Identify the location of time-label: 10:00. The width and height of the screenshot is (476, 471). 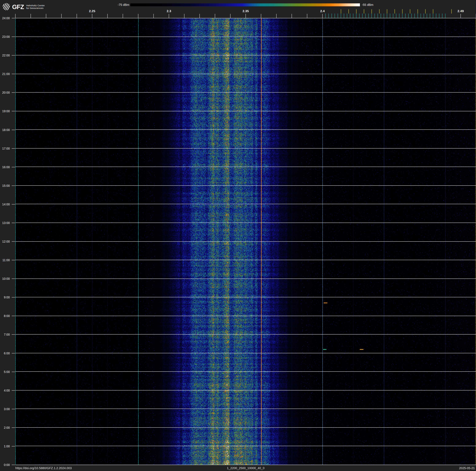
(5, 279).